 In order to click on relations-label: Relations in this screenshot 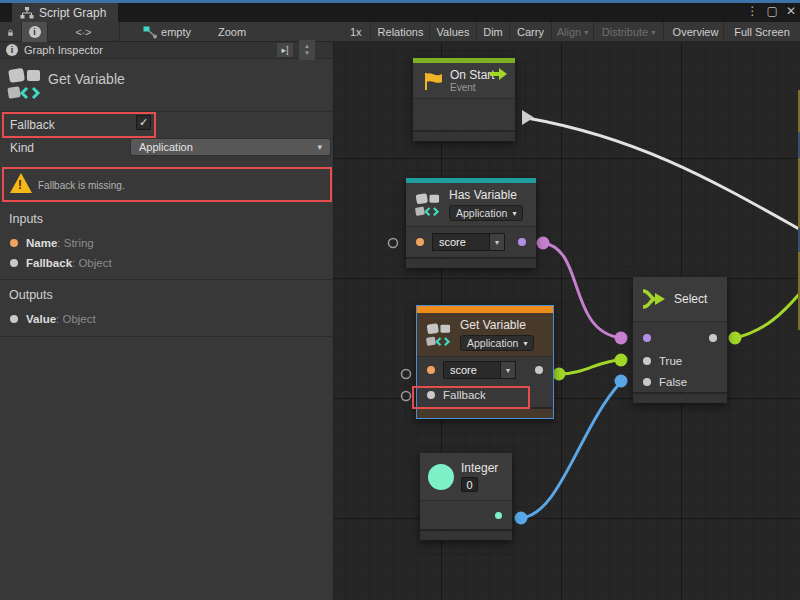, I will do `click(401, 32)`.